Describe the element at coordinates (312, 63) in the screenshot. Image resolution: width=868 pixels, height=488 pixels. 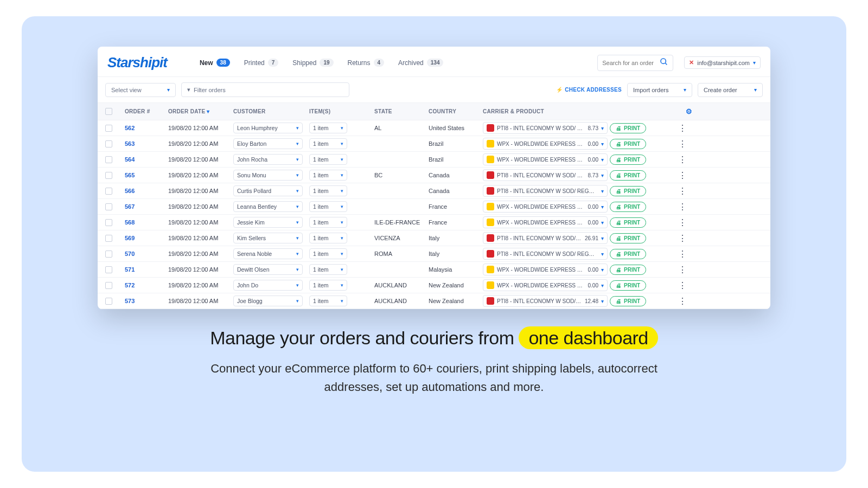
I see `tab-shipped: Shipped19` at that location.